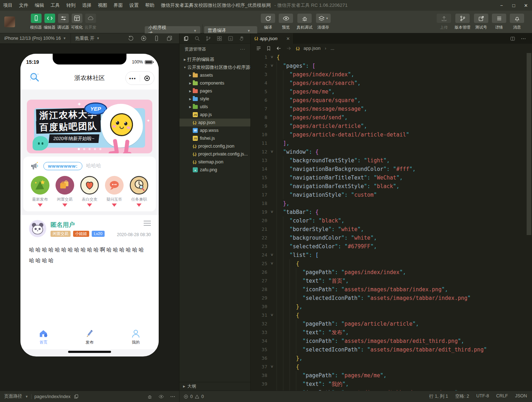 This screenshot has height=402, width=532. Describe the element at coordinates (90, 337) in the screenshot. I see `tab-pencil: 发布` at that location.